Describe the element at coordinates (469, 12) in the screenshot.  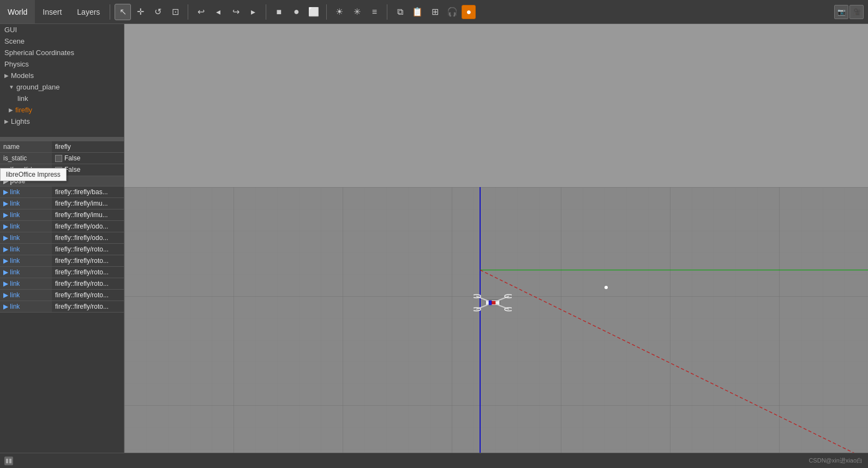
I see `record-button: ●` at that location.